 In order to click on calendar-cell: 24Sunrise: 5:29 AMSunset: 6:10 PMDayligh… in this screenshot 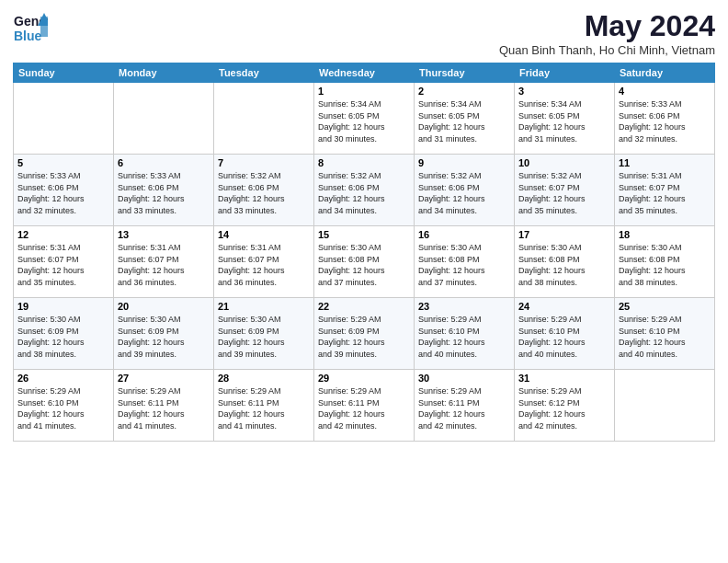, I will do `click(564, 334)`.